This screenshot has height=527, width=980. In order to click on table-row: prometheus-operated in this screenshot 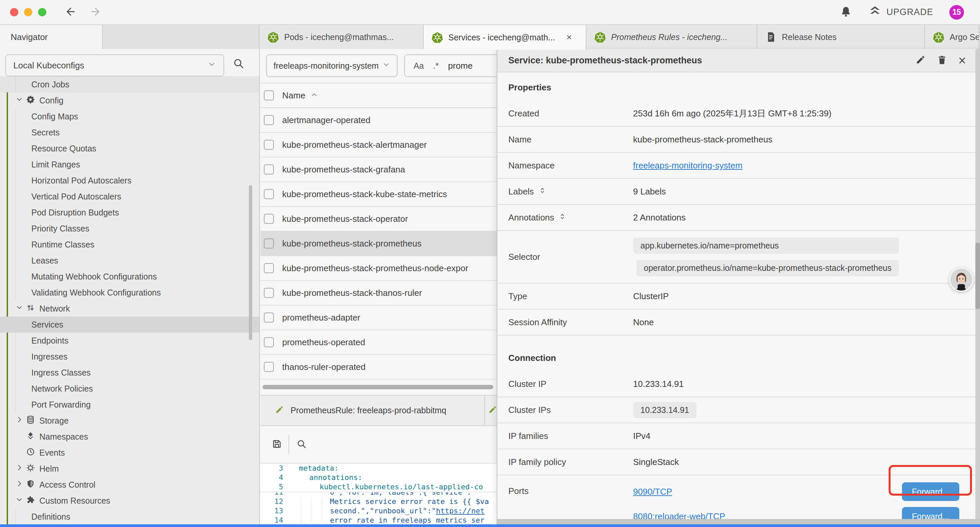, I will do `click(379, 342)`.